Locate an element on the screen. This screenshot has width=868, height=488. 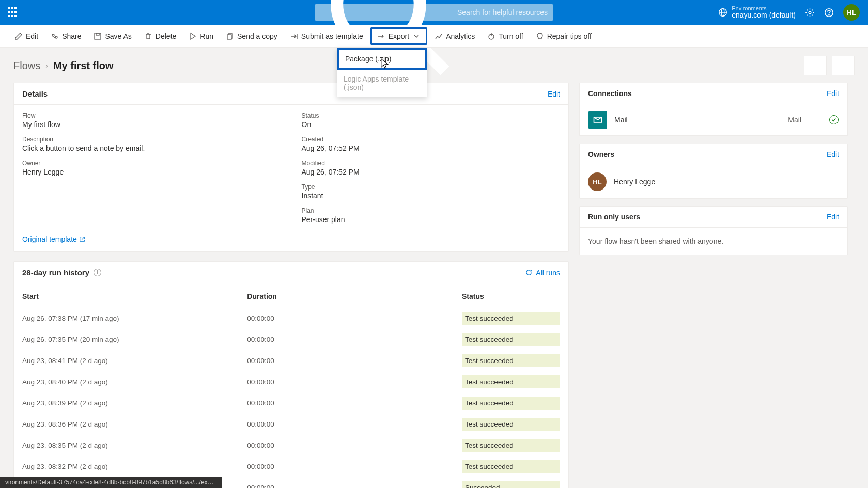
run-start: Aug 23, 08:41 PM (2 d ago) is located at coordinates (126, 360).